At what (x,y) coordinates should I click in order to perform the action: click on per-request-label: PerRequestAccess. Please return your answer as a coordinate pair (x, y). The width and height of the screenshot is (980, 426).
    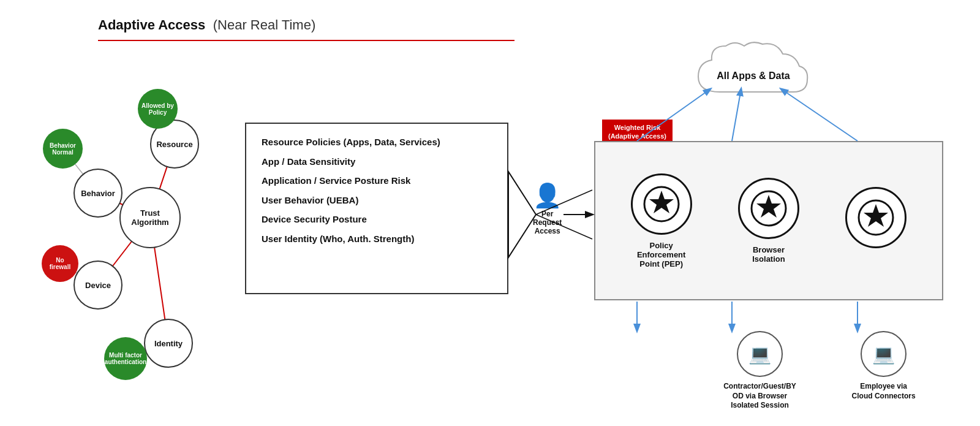
    Looking at the image, I should click on (548, 223).